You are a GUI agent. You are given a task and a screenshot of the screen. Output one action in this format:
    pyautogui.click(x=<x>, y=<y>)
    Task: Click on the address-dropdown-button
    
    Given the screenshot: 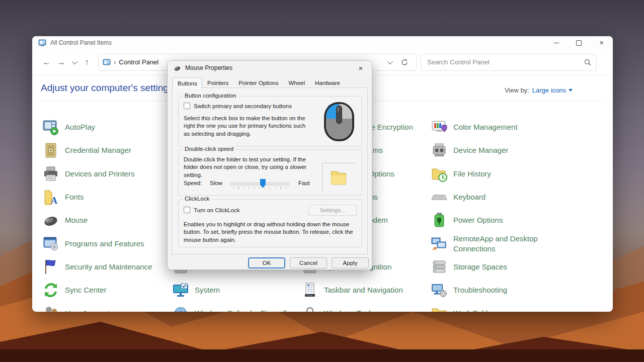 What is the action you would take?
    pyautogui.click(x=389, y=62)
    